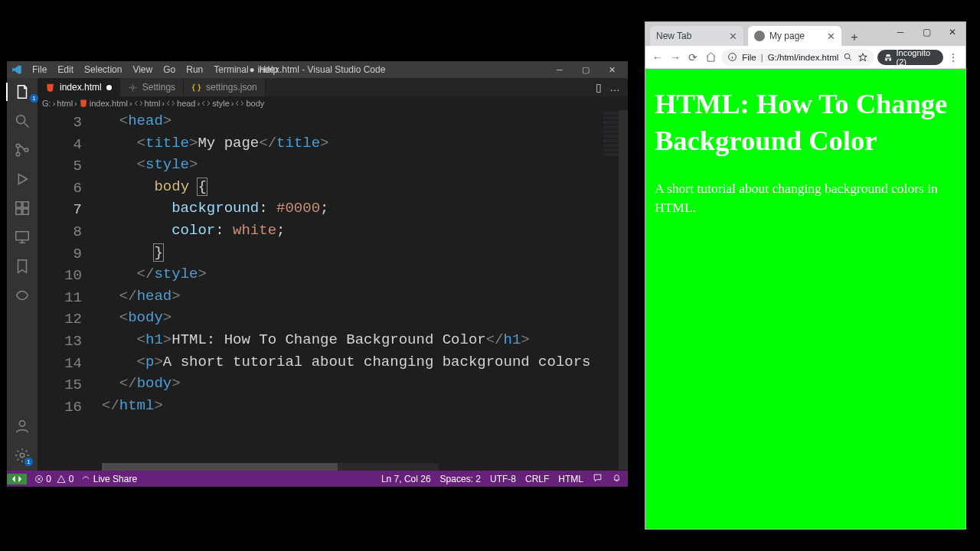 This screenshot has height=551, width=980. Describe the element at coordinates (317, 70) in the screenshot. I see `vscode-titlebar: File Edit Selection View Go Run Terminal…` at that location.